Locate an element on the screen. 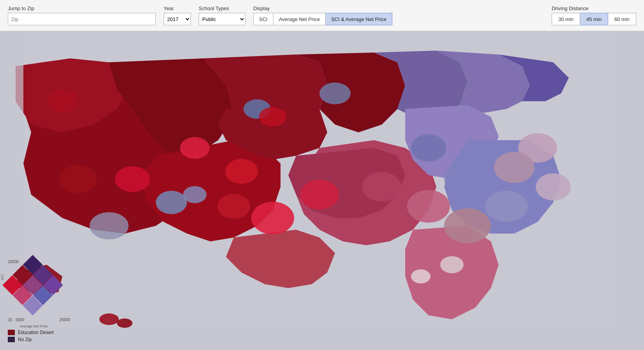  legend-items: Education Desert No Zip is located at coordinates (39, 336).